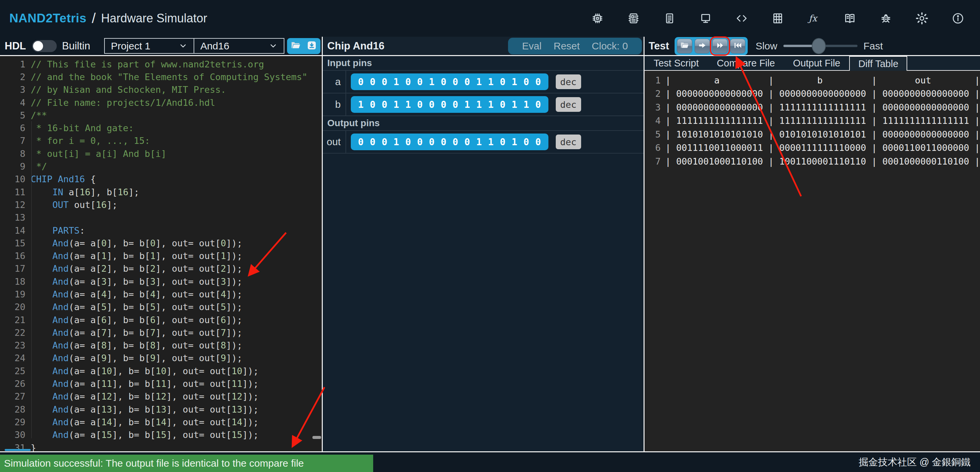 This screenshot has width=980, height=472. What do you see at coordinates (161, 90) in the screenshot?
I see `code-line: 3// by Nisan and Schocken, MIT Press.` at bounding box center [161, 90].